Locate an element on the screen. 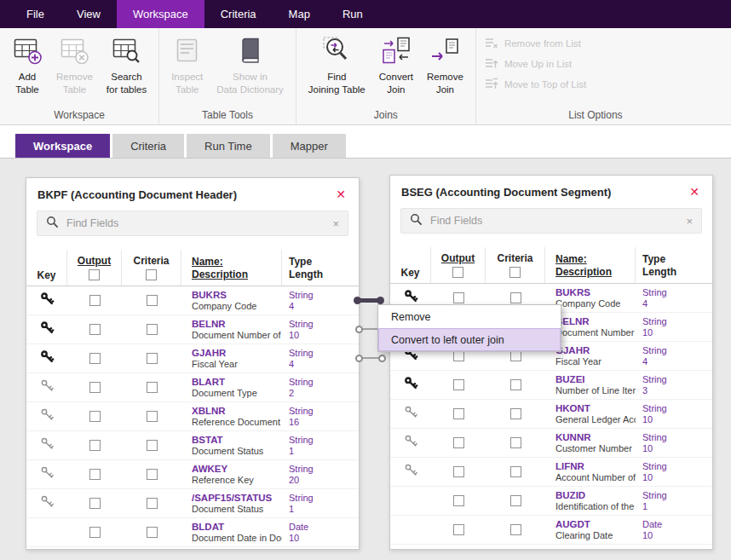 The image size is (731, 560). menu-file: File is located at coordinates (36, 14).